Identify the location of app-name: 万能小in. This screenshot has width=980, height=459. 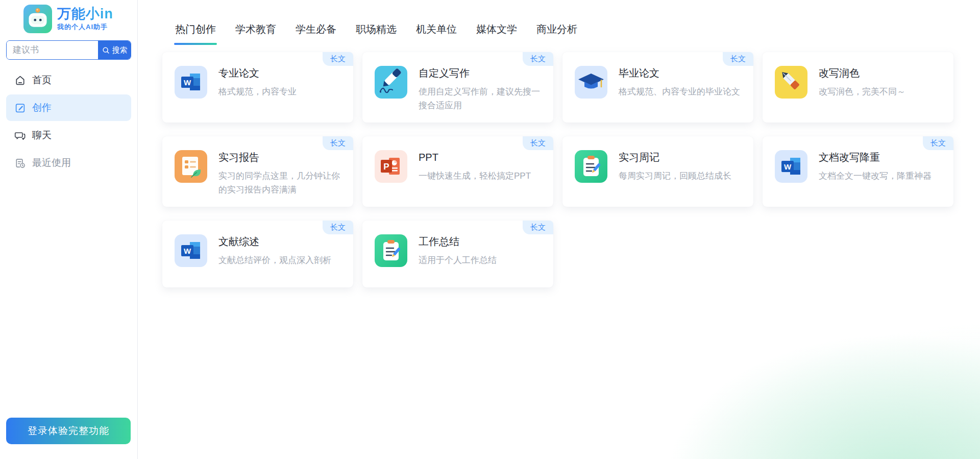
(85, 14).